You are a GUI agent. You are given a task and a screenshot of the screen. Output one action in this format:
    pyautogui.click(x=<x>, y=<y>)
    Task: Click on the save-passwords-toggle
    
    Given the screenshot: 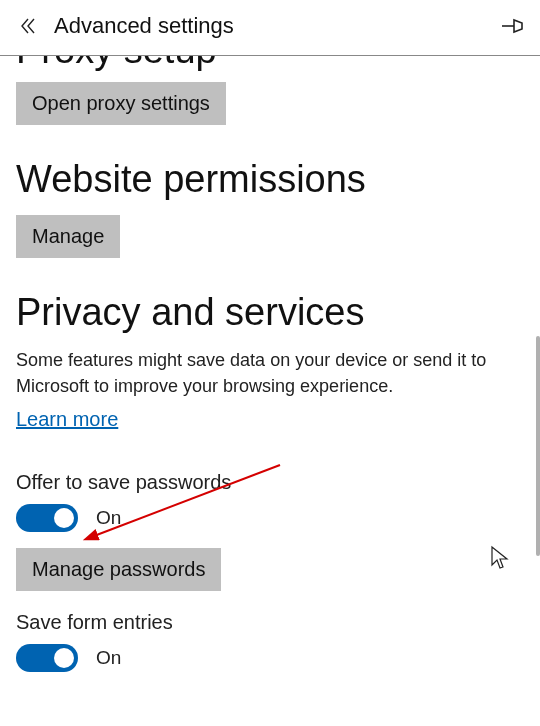 What is the action you would take?
    pyautogui.click(x=47, y=518)
    